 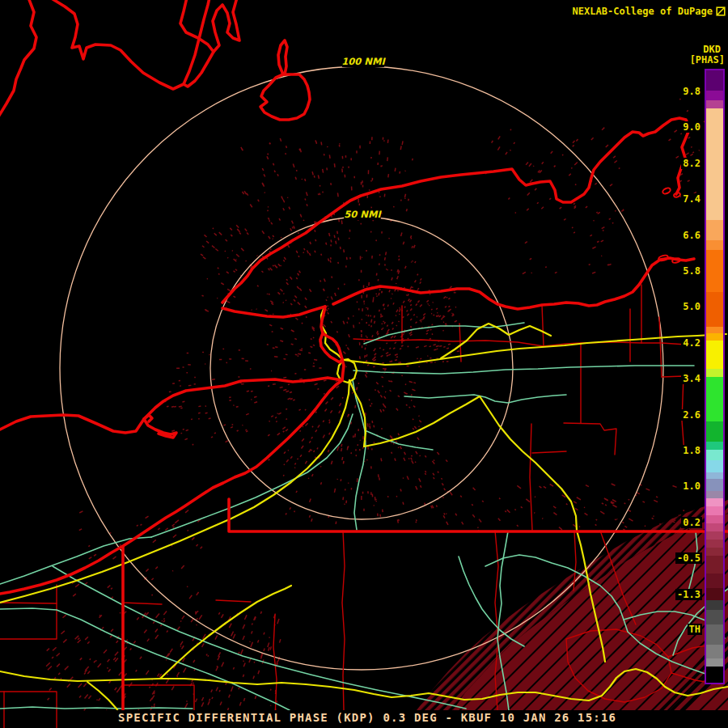 What do you see at coordinates (692, 91) in the screenshot?
I see `colorbar-tick-label: 9.8` at bounding box center [692, 91].